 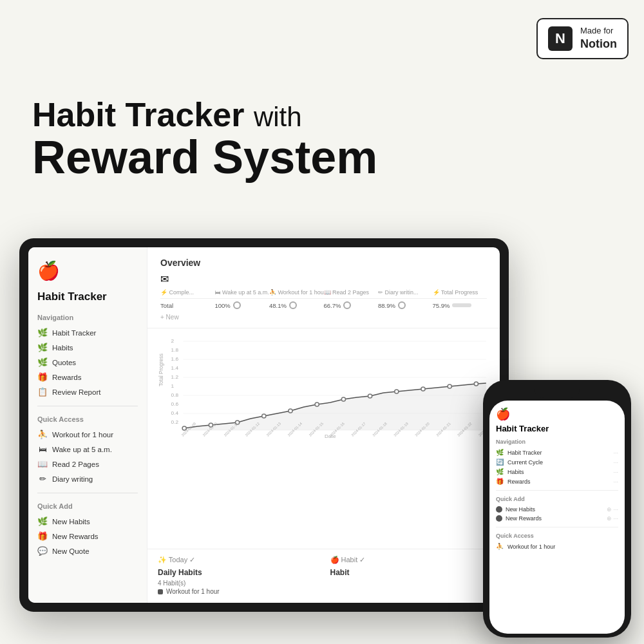 What do you see at coordinates (173, 341) in the screenshot?
I see `svg-text: 2` at bounding box center [173, 341].